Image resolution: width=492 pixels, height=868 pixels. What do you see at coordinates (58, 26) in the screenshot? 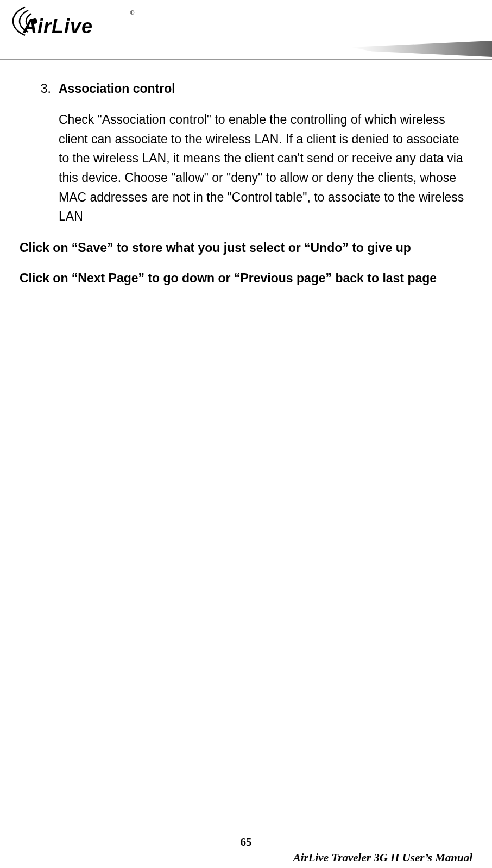
I see `svg-text: AirLive` at bounding box center [58, 26].